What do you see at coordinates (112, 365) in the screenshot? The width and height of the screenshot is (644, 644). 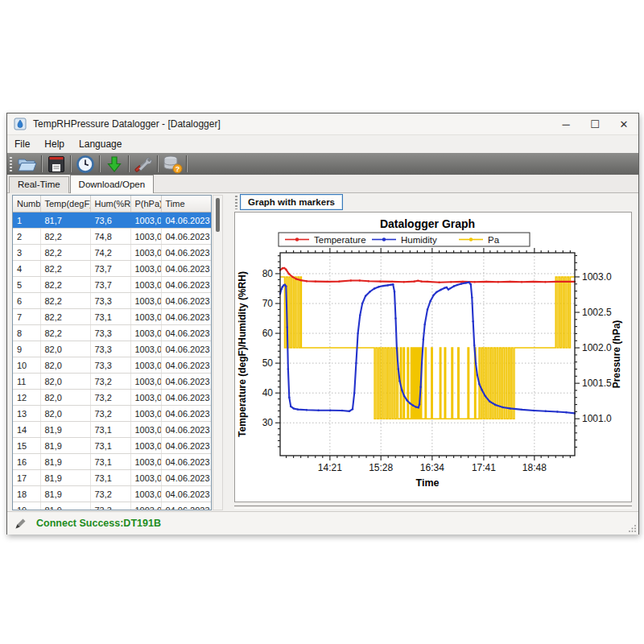 I see `table-row: 1082,073,31003,004.06.2023 13...` at bounding box center [112, 365].